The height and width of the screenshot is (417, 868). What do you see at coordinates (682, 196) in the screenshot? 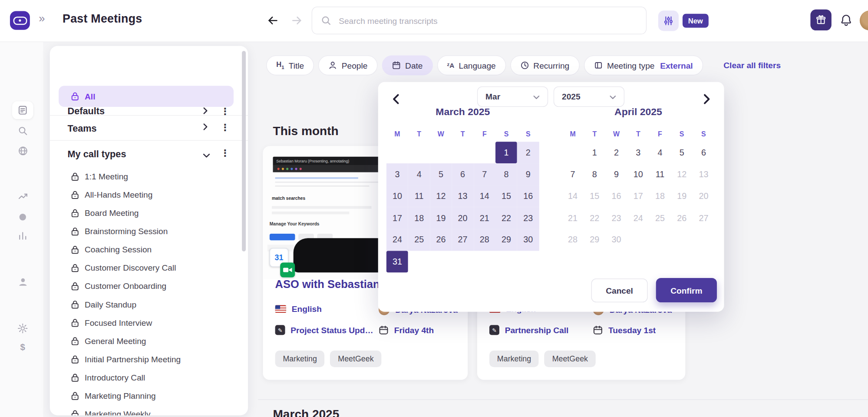
I see `calendar-day: 19` at bounding box center [682, 196].